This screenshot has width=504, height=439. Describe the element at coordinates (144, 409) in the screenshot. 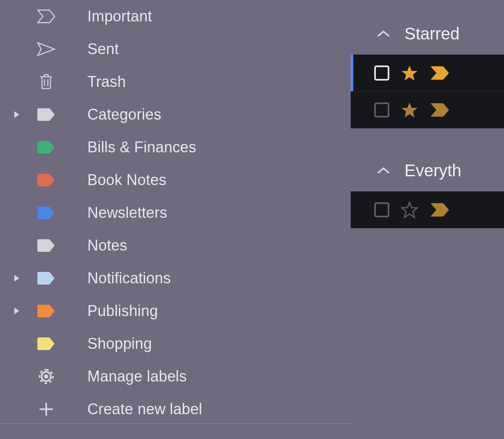

I see `sidebar-item-label: Create new label` at that location.